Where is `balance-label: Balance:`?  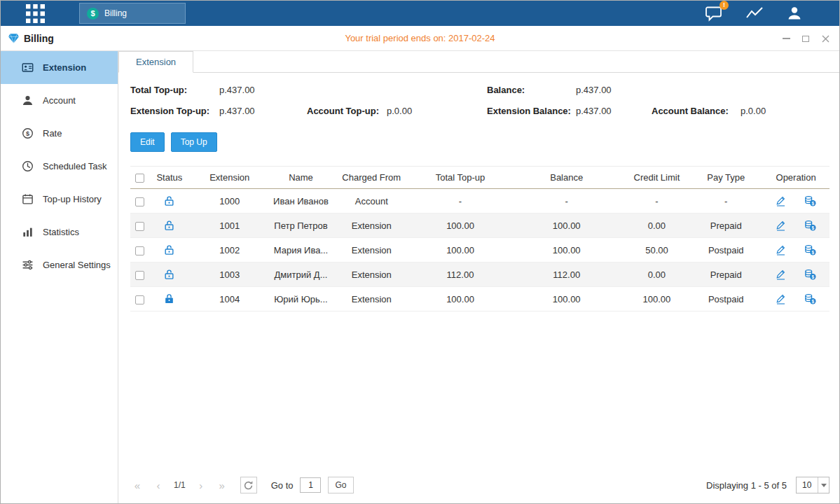
balance-label: Balance: is located at coordinates (531, 90).